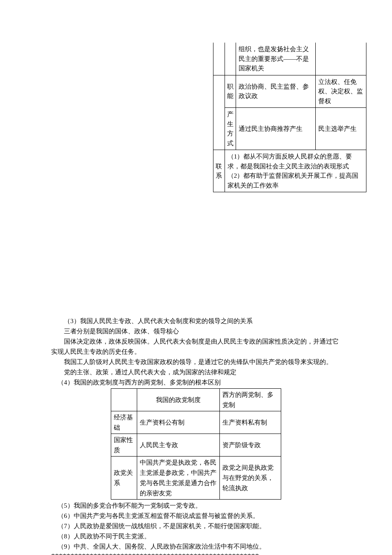  I want to click on cell-text: 政党之间是执政党与在野党的关系，轮流执政, so click(251, 478).